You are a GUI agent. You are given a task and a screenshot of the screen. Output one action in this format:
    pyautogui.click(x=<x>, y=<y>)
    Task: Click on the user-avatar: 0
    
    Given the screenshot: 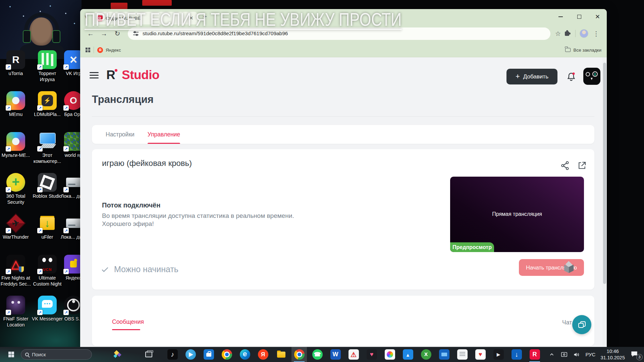 What is the action you would take?
    pyautogui.click(x=592, y=76)
    